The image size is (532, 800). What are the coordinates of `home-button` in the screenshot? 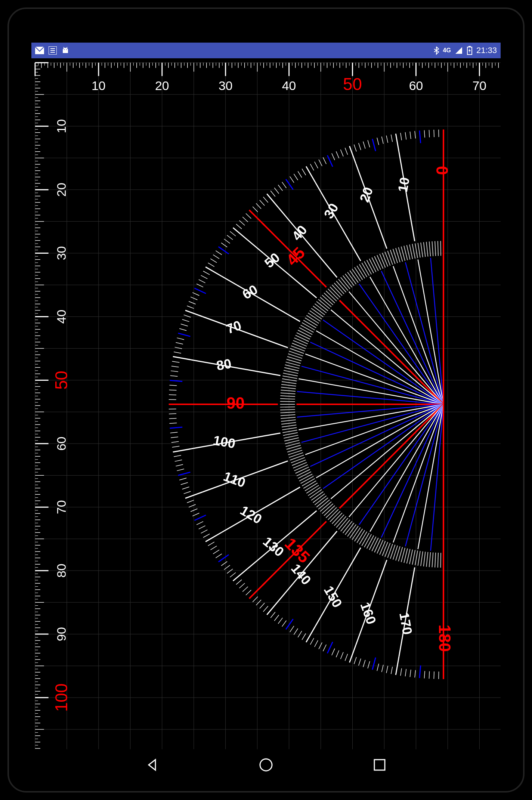 It's located at (266, 765).